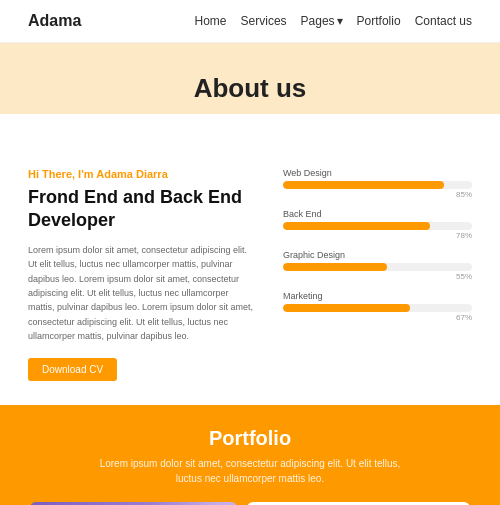  I want to click on about-greeting: Hi There, I'm Adama Diarra, so click(142, 174).